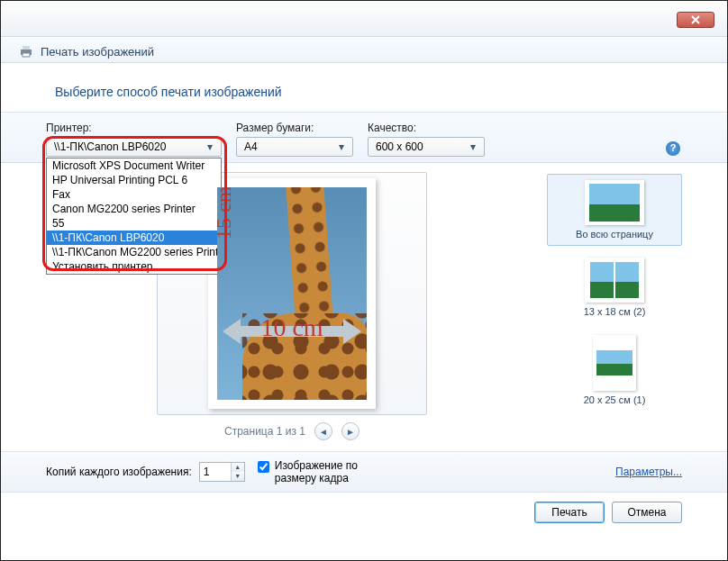 This screenshot has height=561, width=728. What do you see at coordinates (133, 166) in the screenshot?
I see `printer-option: Microsoft XPS Document Writer` at bounding box center [133, 166].